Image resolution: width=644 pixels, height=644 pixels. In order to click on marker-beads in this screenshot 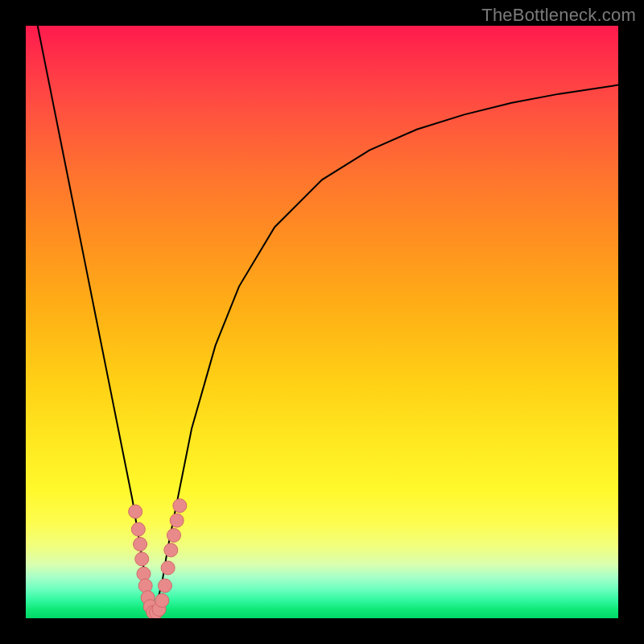, I will do `click(158, 559)`.